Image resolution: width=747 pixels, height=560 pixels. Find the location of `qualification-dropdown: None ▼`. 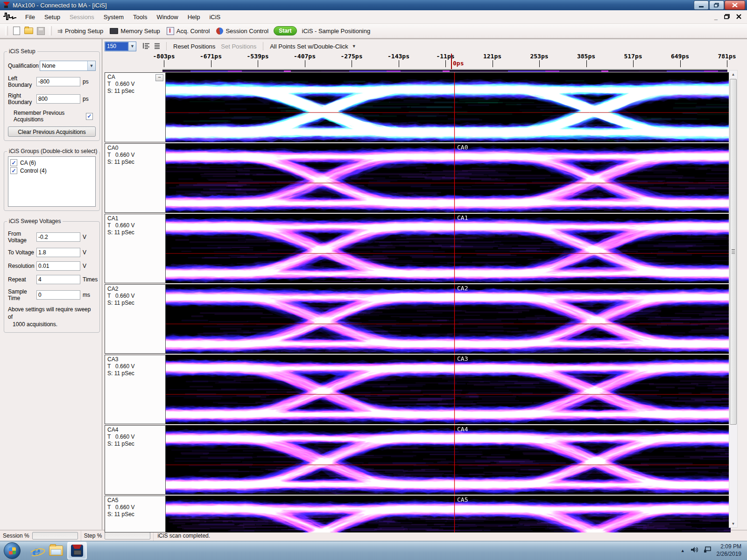

qualification-dropdown: None ▼ is located at coordinates (68, 66).